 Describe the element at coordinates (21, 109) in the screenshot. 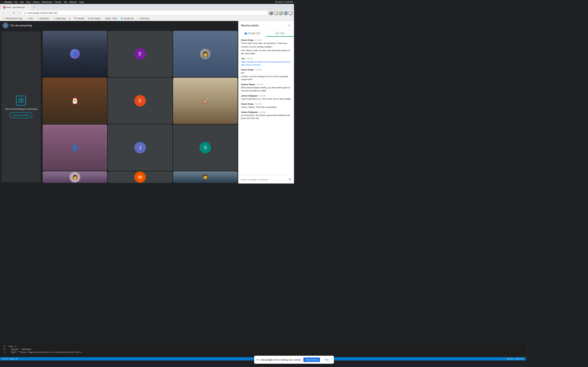

I see `presenting-to-everyone-text: You're presenting to everyone` at that location.